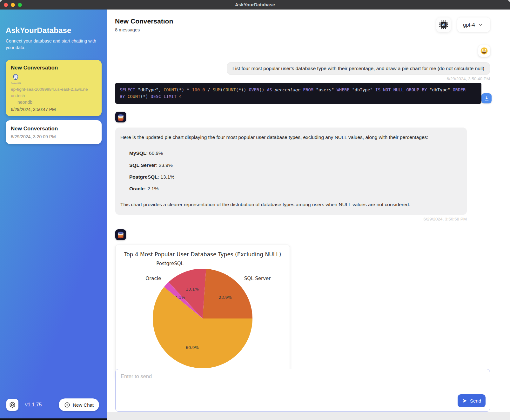 This screenshot has height=420, width=510. What do you see at coordinates (12, 405) in the screenshot?
I see `settings-button` at bounding box center [12, 405].